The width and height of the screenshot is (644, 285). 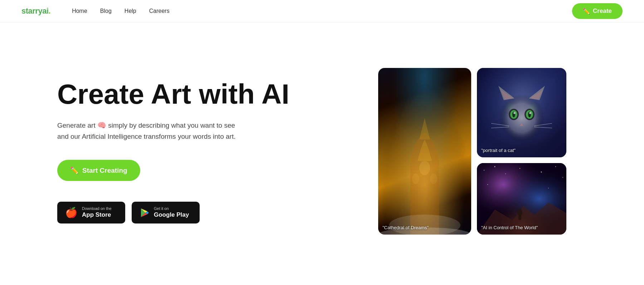 What do you see at coordinates (91, 212) in the screenshot?
I see `app-store-button: 🍎 Download on the App Store` at bounding box center [91, 212].